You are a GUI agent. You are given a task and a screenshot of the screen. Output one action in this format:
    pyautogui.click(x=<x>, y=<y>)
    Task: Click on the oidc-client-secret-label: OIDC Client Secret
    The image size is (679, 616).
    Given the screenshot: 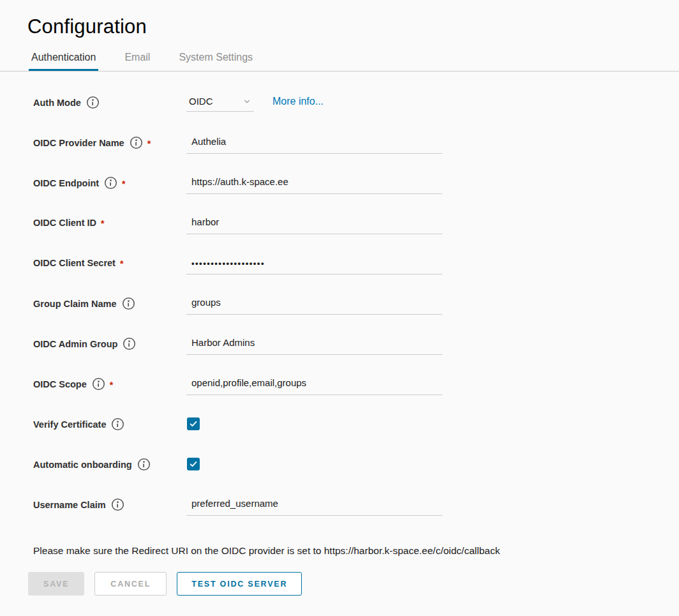 What is the action you would take?
    pyautogui.click(x=74, y=263)
    